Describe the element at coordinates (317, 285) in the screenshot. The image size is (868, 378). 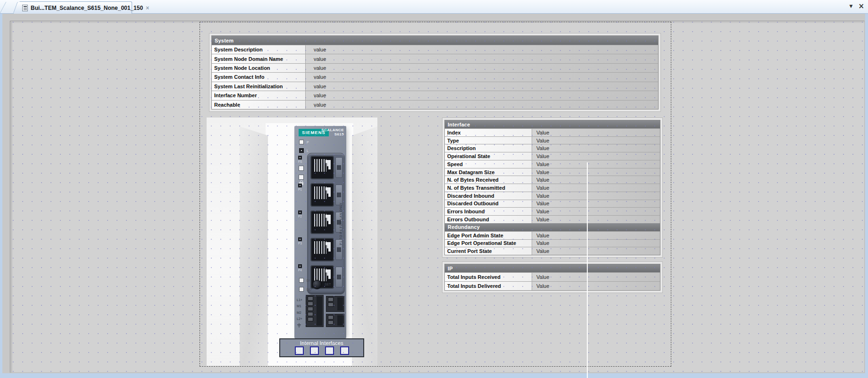
I see `set-button` at that location.